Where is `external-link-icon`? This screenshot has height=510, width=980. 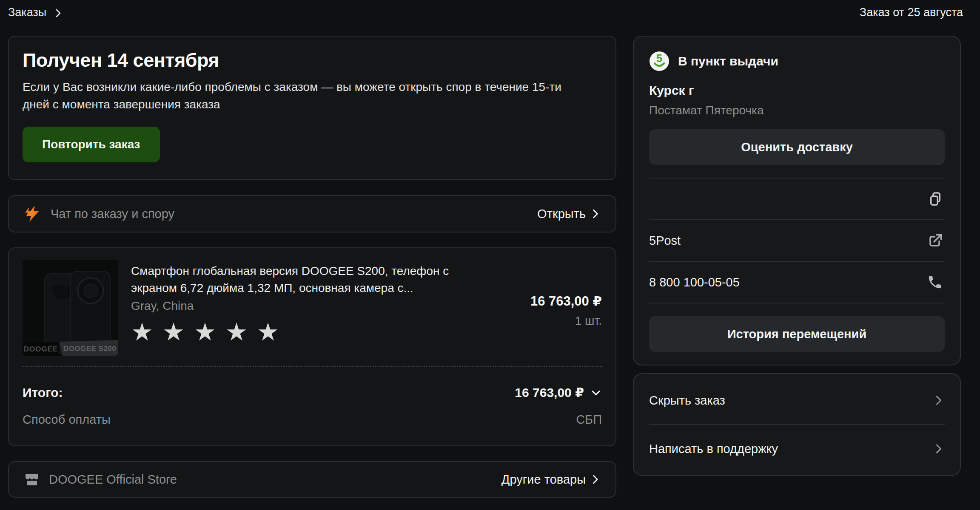
external-link-icon is located at coordinates (935, 241).